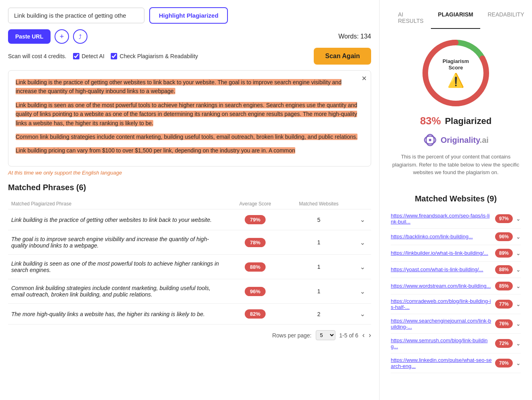  What do you see at coordinates (441, 343) in the screenshot?
I see `website-link: https://www.semrush.com/blog/link-buildi…` at bounding box center [441, 343].